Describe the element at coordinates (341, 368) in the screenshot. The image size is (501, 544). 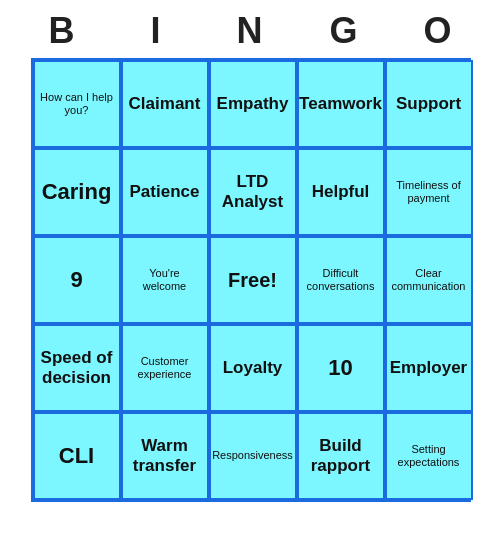
I see `bingo-cell-18: 10` at that location.